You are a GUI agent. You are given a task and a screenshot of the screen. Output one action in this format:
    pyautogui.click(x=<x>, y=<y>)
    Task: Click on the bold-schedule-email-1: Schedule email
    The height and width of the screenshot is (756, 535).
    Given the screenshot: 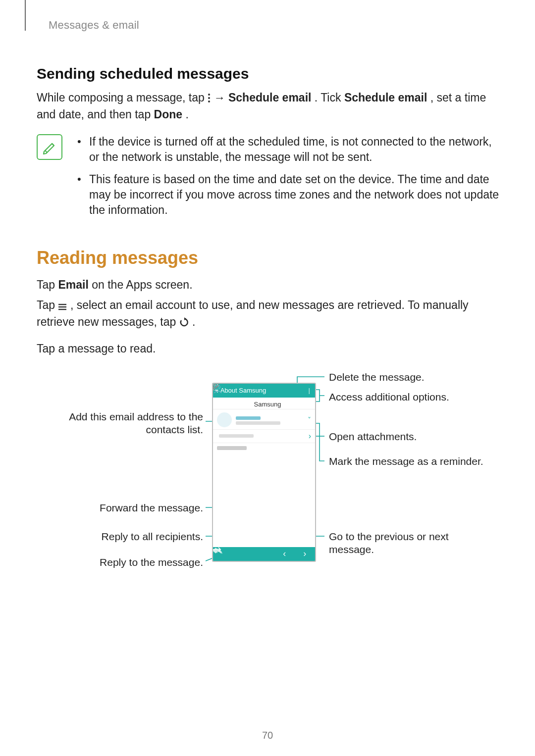 What is the action you would take?
    pyautogui.click(x=269, y=98)
    